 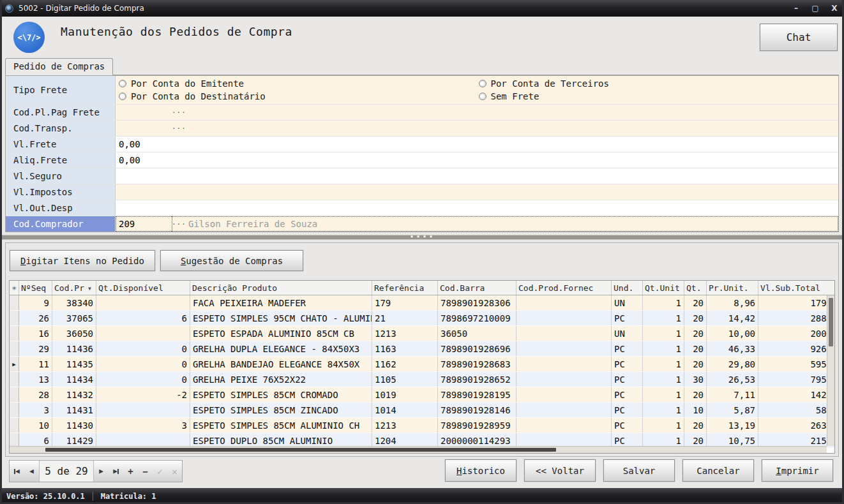 I want to click on cell-descricao: FACA PEIXEIRA MADEFER, so click(x=281, y=303).